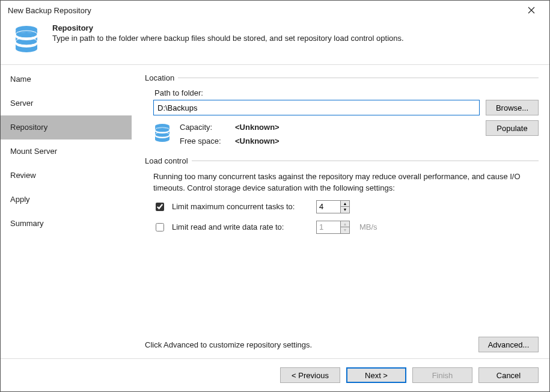 The height and width of the screenshot is (392, 550). Describe the element at coordinates (257, 127) in the screenshot. I see `capacity-value: <Unknown>` at that location.